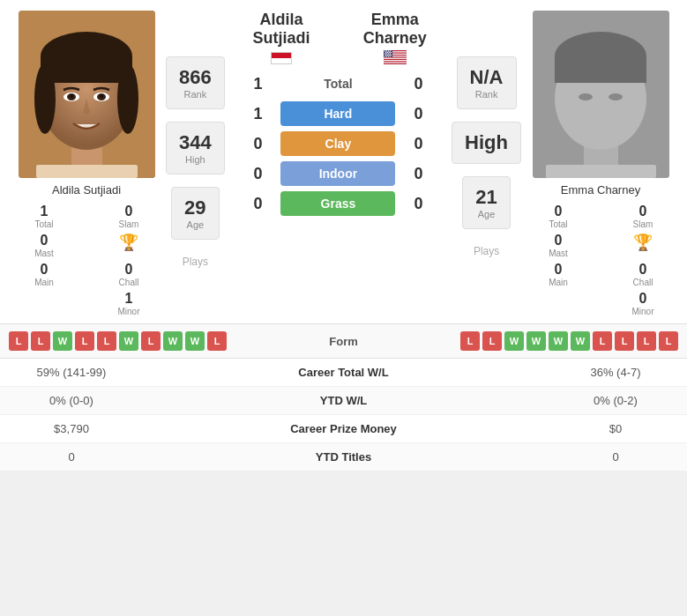 This screenshot has width=687, height=616. Describe the element at coordinates (344, 372) in the screenshot. I see `career-wl-label: Career Total W/L` at that location.